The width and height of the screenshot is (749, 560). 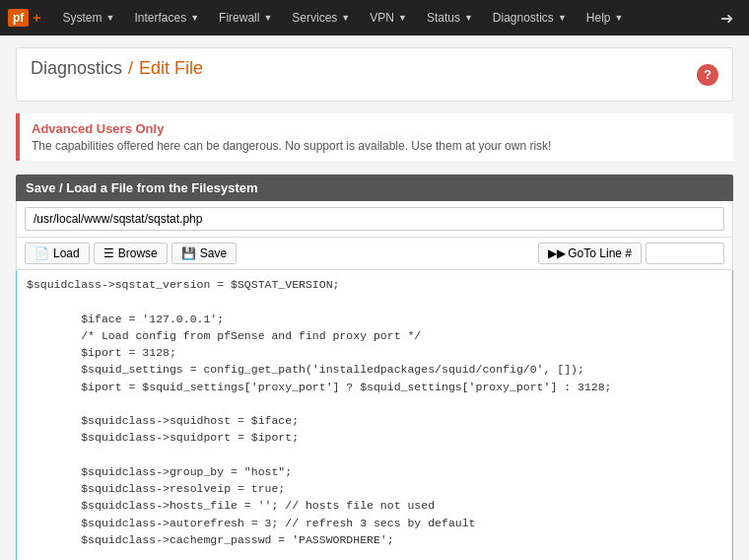 I want to click on goto-arrow-icon: ▶▶, so click(x=557, y=253).